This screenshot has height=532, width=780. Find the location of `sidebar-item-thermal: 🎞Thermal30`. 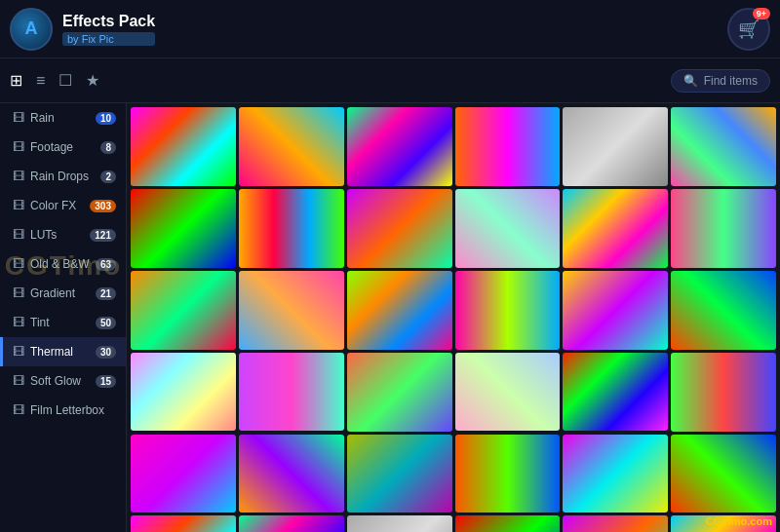

sidebar-item-thermal: 🎞Thermal30 is located at coordinates (62, 352).